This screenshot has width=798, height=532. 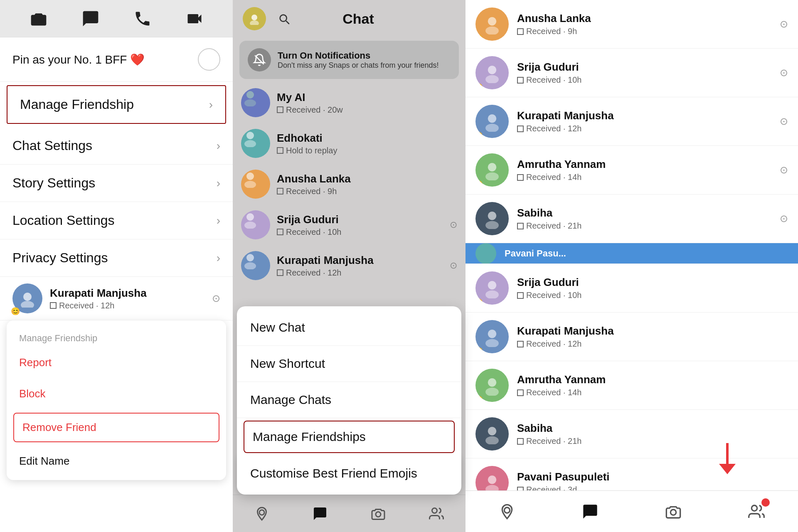 I want to click on phone-icon-btn, so click(x=143, y=19).